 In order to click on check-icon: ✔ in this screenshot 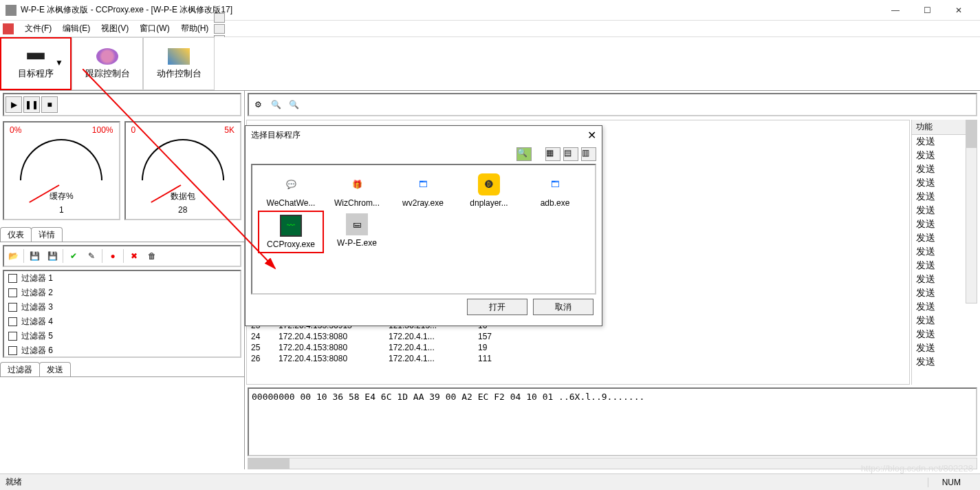, I will do `click(74, 256)`.